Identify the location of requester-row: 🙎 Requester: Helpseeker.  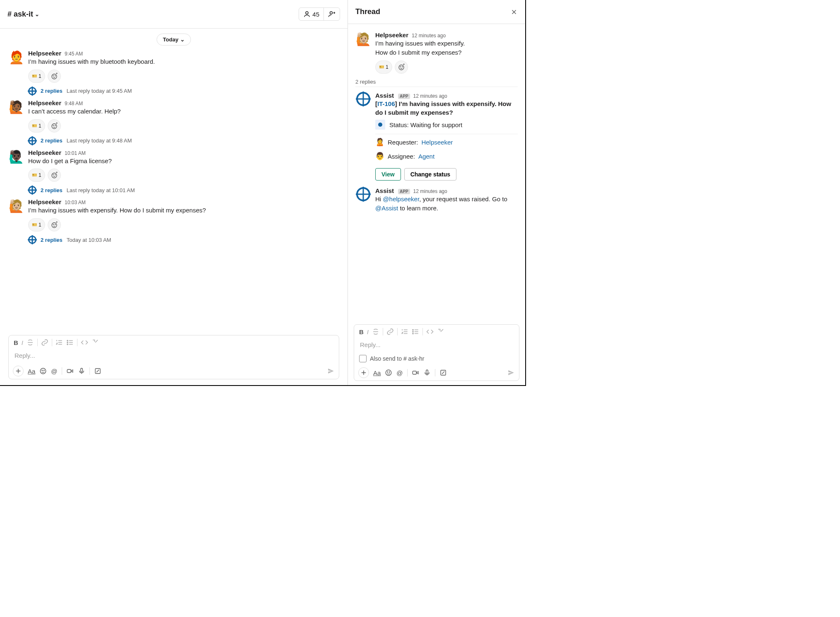
(447, 142).